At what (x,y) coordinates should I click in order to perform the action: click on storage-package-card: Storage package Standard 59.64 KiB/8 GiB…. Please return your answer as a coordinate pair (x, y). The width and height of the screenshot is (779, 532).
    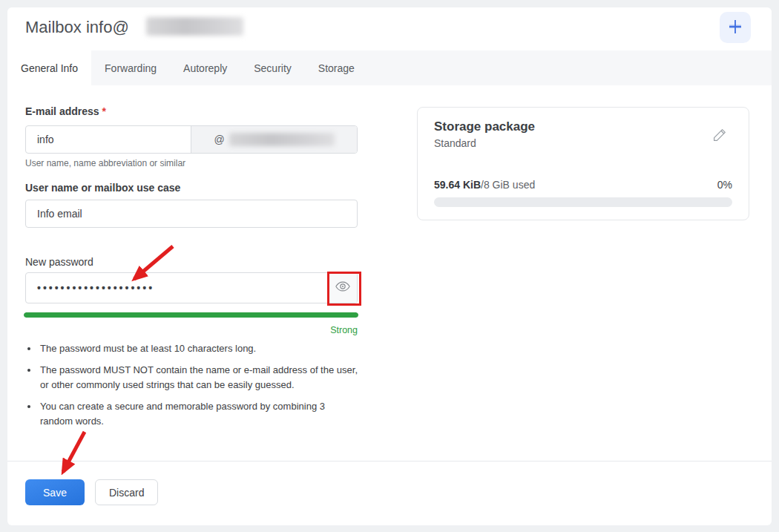
    Looking at the image, I should click on (583, 163).